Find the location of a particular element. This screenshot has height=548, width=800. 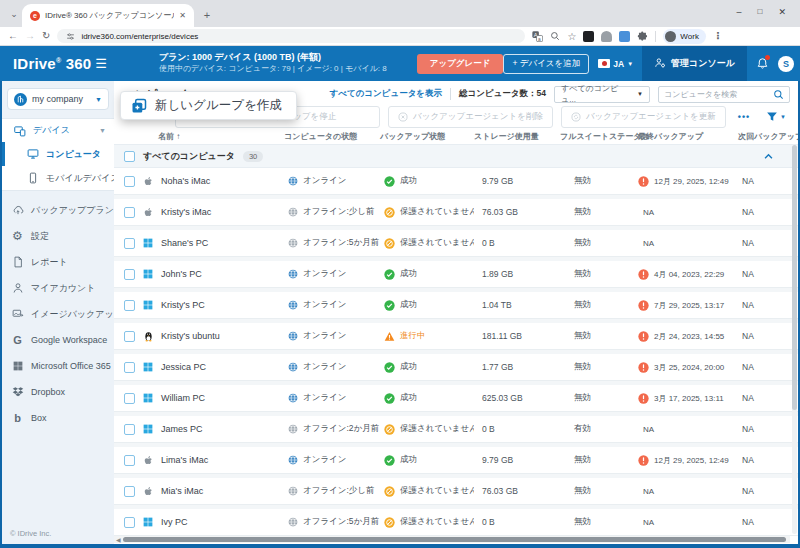

sidebar-item: バックアッププラン is located at coordinates (58, 210).